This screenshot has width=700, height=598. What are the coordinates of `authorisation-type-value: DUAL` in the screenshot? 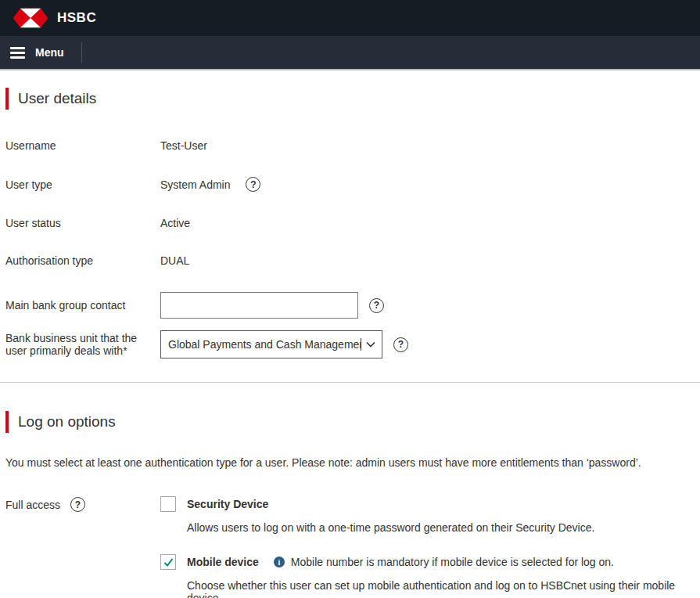 It's located at (427, 261).